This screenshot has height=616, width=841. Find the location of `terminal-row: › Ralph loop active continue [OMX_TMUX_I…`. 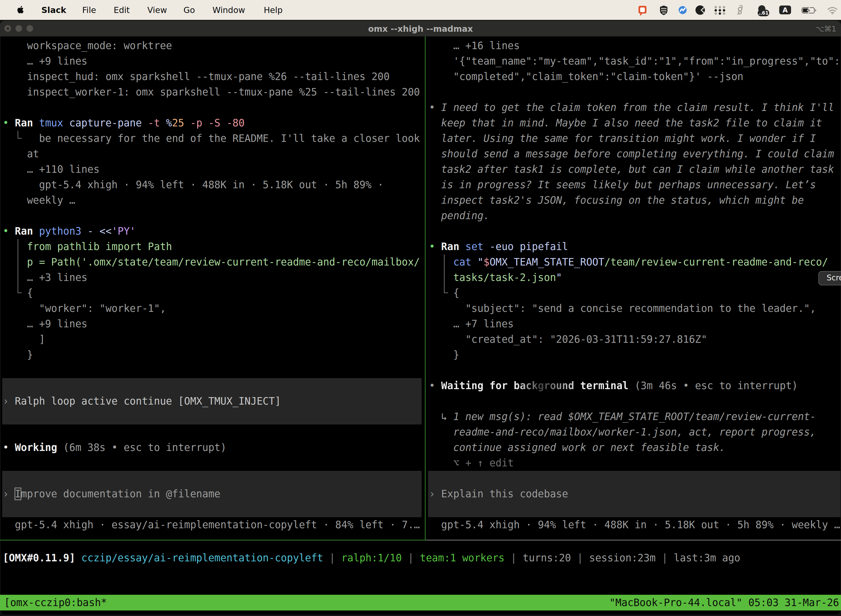

terminal-row: › Ralph loop active continue [OMX_TMUX_I… is located at coordinates (142, 401).